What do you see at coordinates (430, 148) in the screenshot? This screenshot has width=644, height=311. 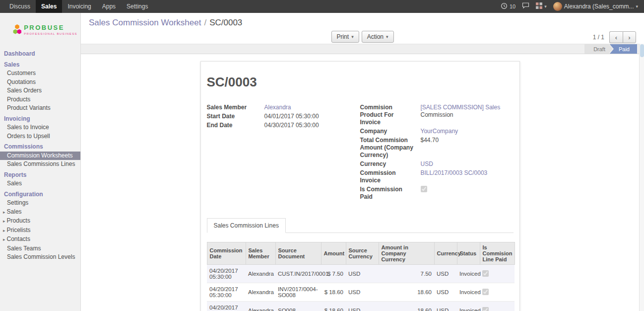 I see `total-commission-amount-value: $44.70` at bounding box center [430, 148].